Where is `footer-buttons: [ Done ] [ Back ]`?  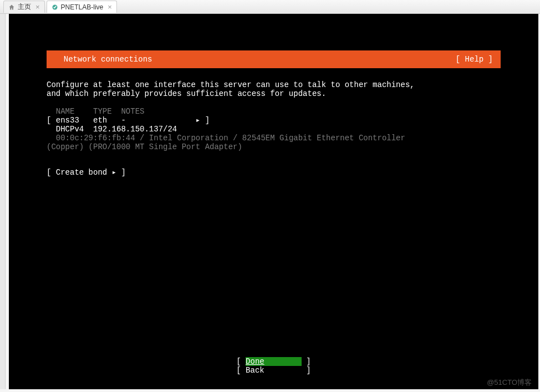 footer-buttons: [ Done ] [ Back ] is located at coordinates (274, 366).